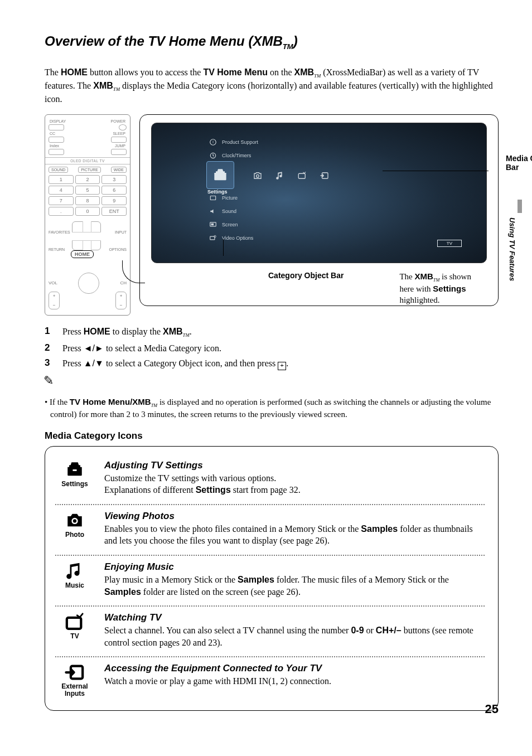 The height and width of the screenshot is (756, 532). I want to click on remote-power-label: POWER, so click(118, 122).